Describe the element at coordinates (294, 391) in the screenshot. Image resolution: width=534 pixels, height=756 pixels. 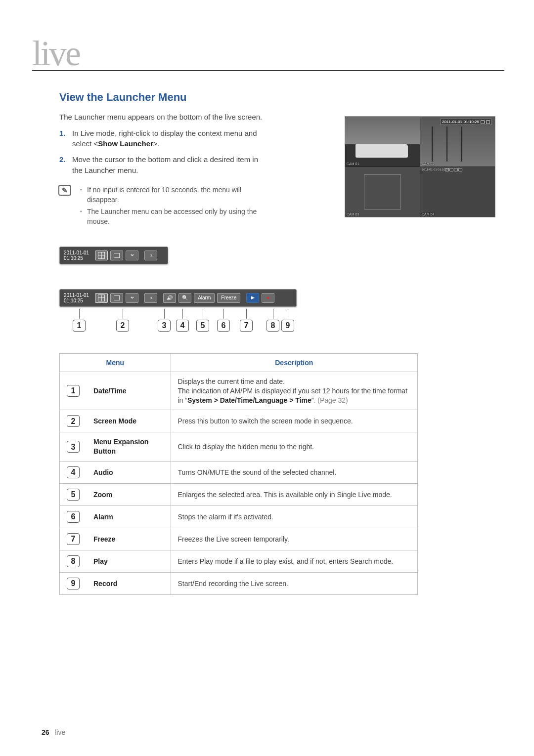
I see `row-desc: Displays the current time and date. The …` at that location.